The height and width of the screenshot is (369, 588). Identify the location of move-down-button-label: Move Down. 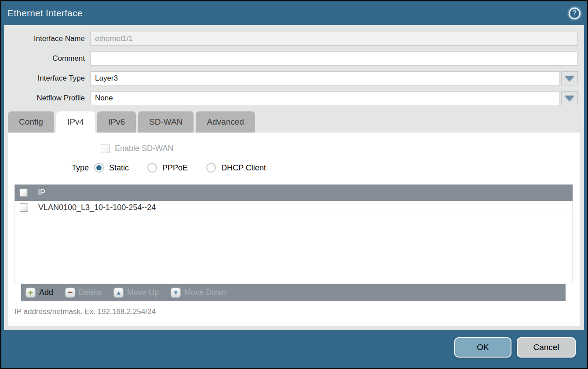
(205, 292).